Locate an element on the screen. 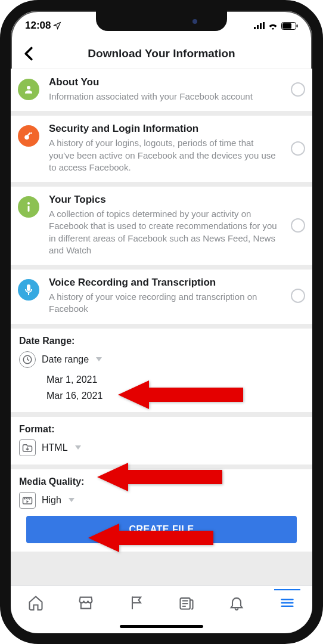  item-subtitle: A history of your voice recording and tr… is located at coordinates (165, 303).